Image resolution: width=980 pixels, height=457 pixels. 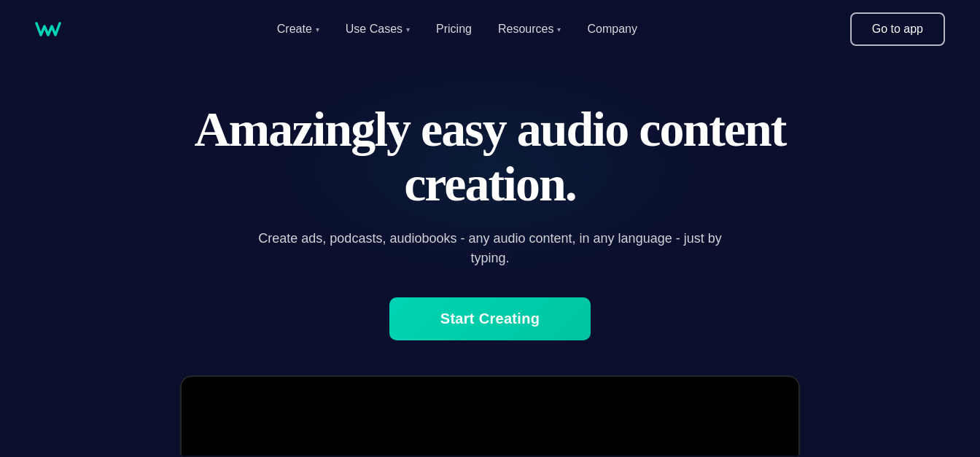 What do you see at coordinates (454, 29) in the screenshot?
I see `nav-item-pricing: Pricing` at bounding box center [454, 29].